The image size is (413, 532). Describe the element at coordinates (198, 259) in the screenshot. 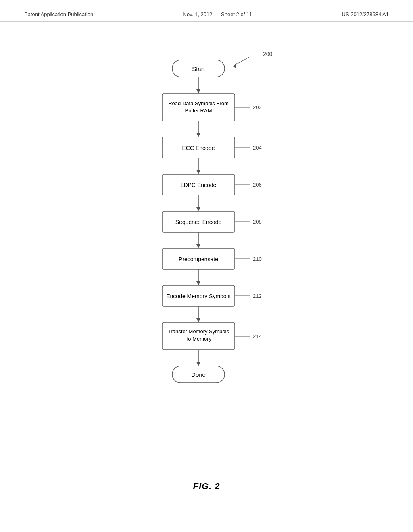

I see `svg-text: Precompensate` at that location.